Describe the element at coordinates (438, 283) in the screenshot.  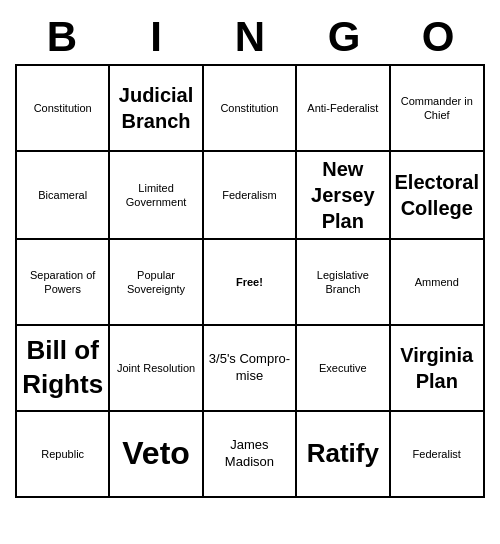
I see `bingo-cell: Ammend` at that location.